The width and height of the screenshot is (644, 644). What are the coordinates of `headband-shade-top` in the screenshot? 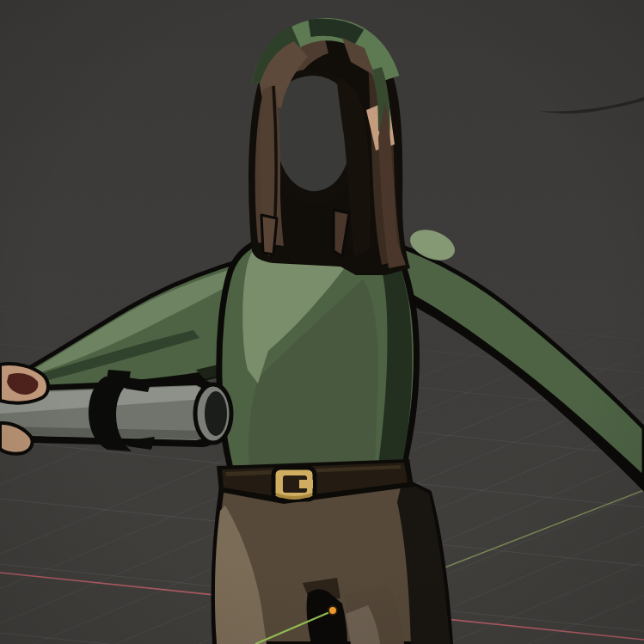 It's located at (334, 33).